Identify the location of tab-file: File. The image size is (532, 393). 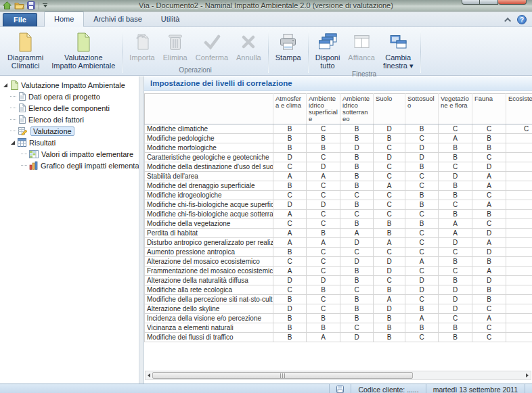
(20, 20).